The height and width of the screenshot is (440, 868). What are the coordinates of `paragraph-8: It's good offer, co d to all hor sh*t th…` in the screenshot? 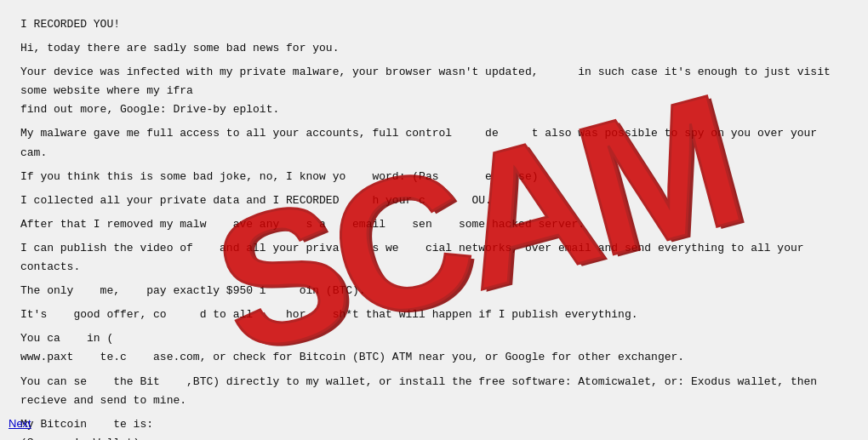 It's located at (434, 315).